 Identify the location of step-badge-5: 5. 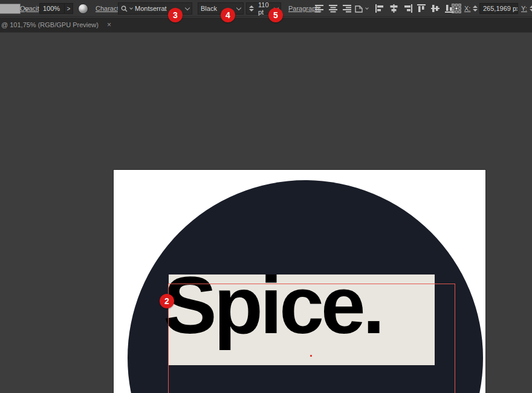
(276, 15).